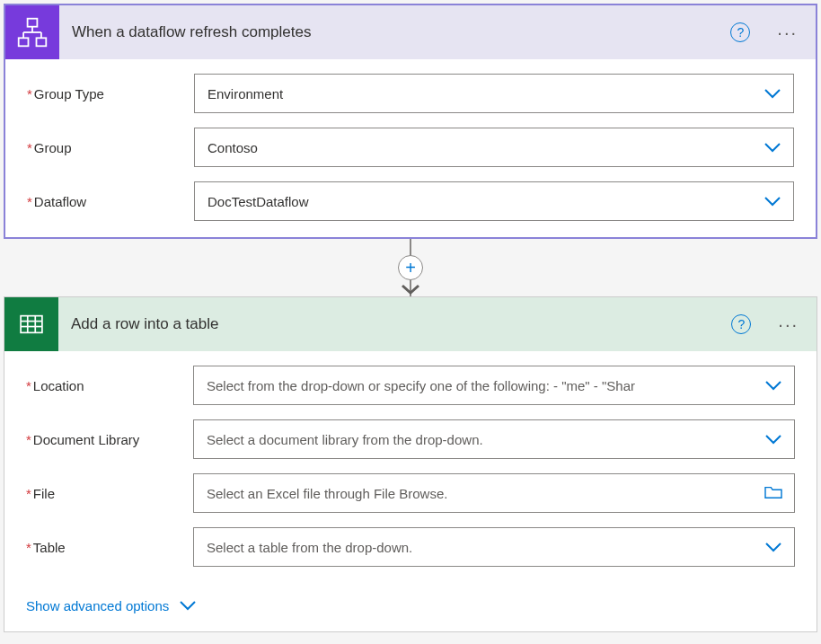  Describe the element at coordinates (60, 201) in the screenshot. I see `dataflow-label-text: Dataflow` at that location.